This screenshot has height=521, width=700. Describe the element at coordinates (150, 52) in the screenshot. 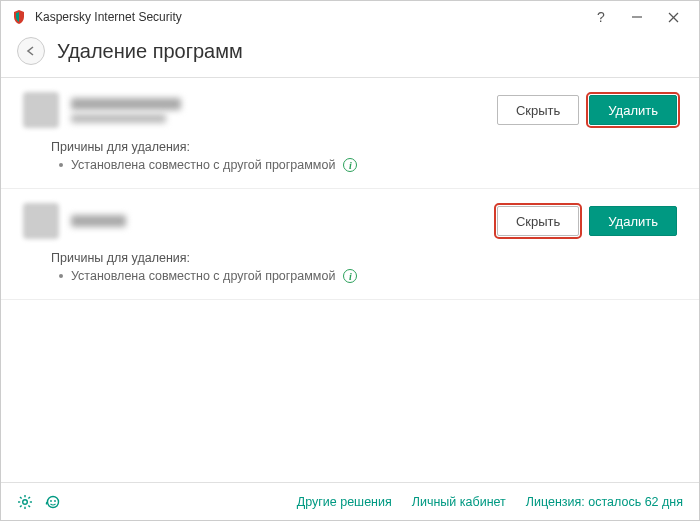

I see `page-title: Удаление программ` at that location.